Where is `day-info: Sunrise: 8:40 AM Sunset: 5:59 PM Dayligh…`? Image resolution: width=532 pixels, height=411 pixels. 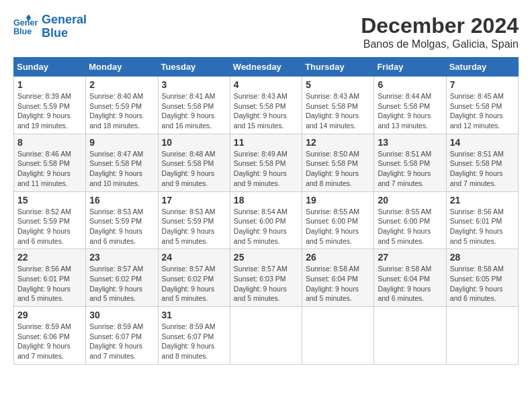 day-info: Sunrise: 8:40 AM Sunset: 5:59 PM Dayligh… is located at coordinates (122, 111).